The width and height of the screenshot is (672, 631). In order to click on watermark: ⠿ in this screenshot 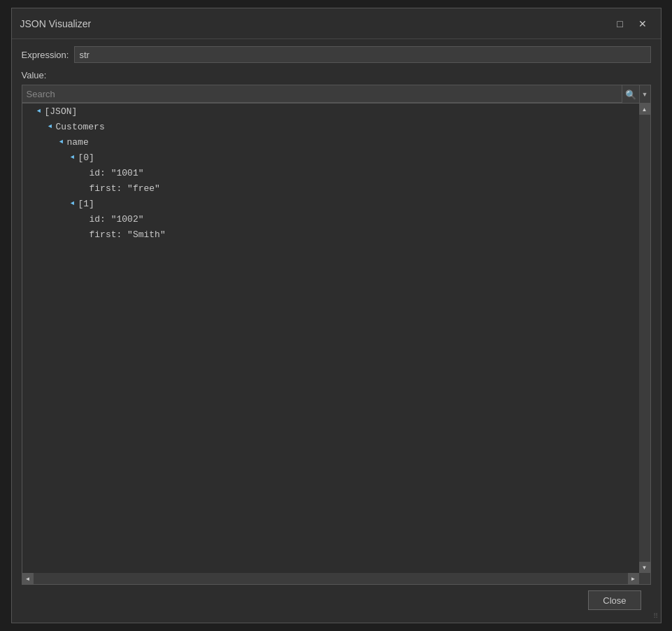, I will do `click(656, 616)`.